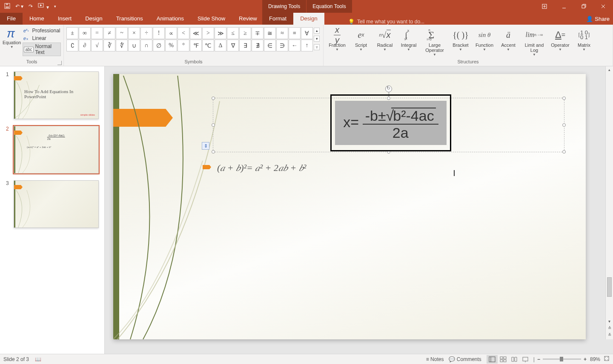  Describe the element at coordinates (16, 359) in the screenshot. I see `slide-counter: Slide 2 of 3` at that location.